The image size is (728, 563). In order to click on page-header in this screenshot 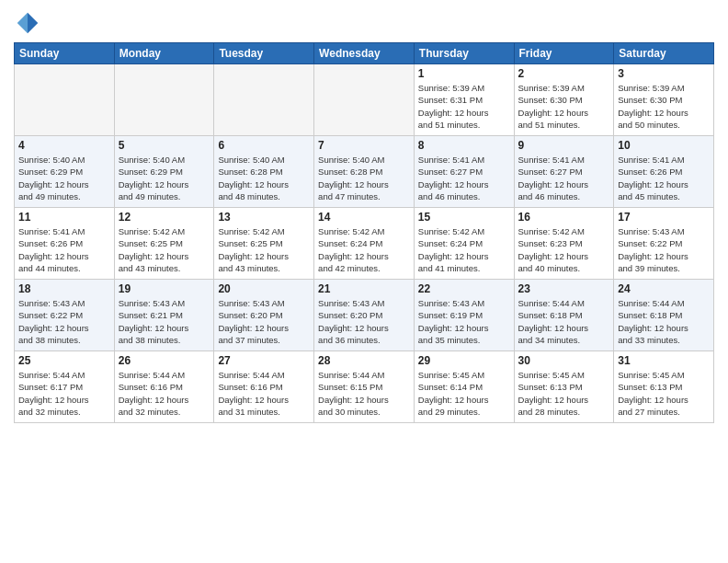, I will do `click(364, 23)`.